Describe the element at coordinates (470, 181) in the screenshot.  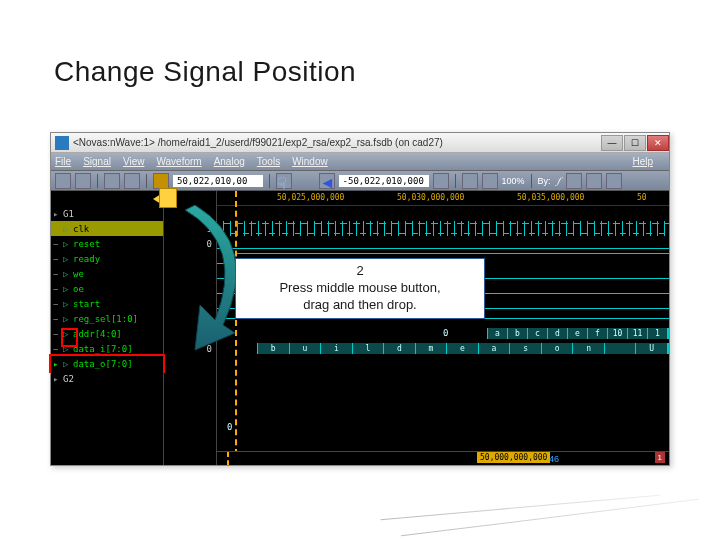
I see `zoom-in-icon` at that location.